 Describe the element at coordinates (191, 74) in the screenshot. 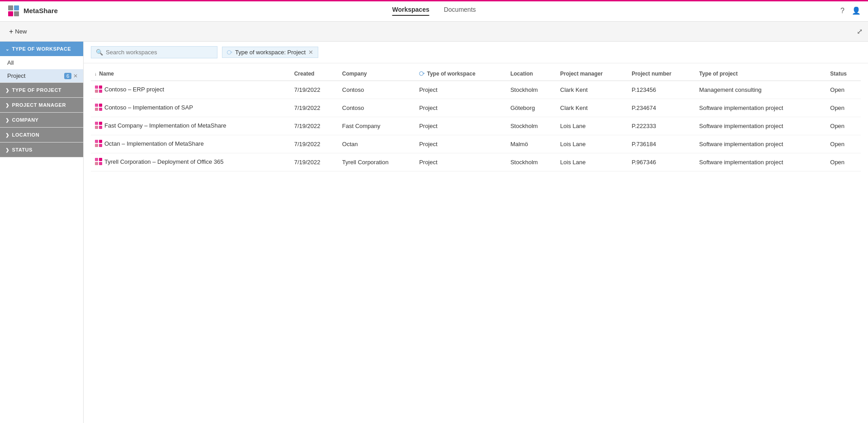

I see `col-header-name: ↓ Name` at that location.